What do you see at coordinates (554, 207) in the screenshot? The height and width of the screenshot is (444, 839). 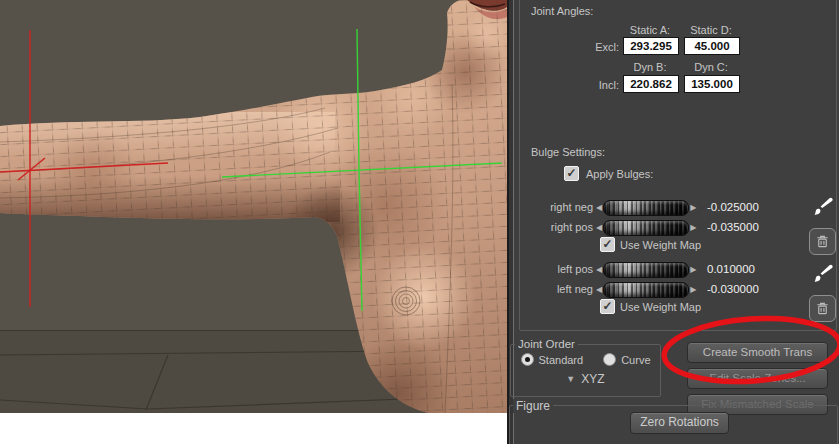 I see `right-neg-label: right neg` at bounding box center [554, 207].